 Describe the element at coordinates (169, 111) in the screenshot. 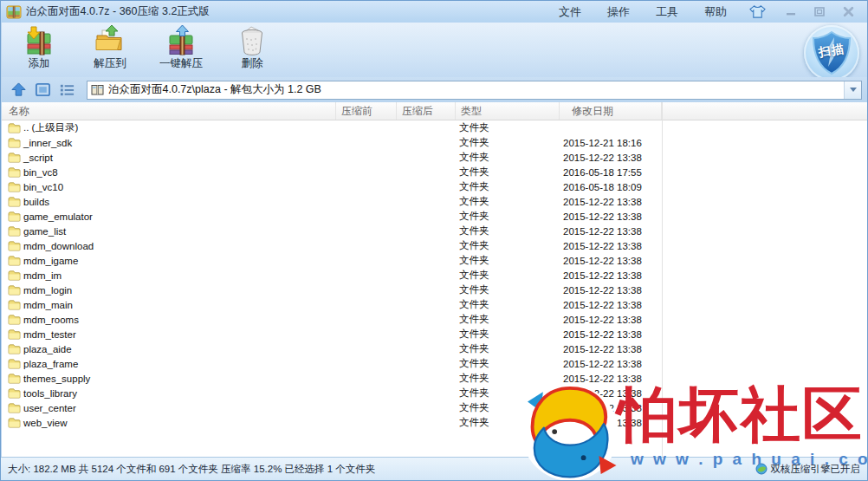

I see `column-header-name: 名称` at that location.